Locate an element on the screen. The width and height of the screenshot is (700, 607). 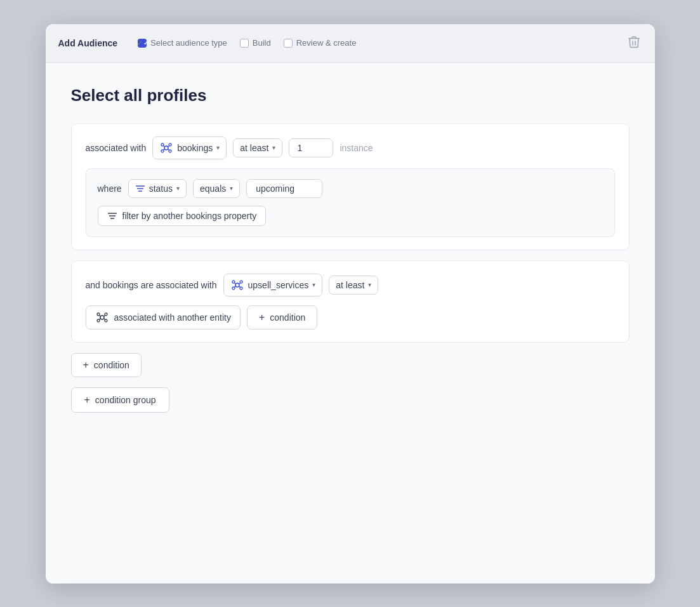
titlebar-steps: ✓ Select audience type Build Review & cr… is located at coordinates (374, 43).